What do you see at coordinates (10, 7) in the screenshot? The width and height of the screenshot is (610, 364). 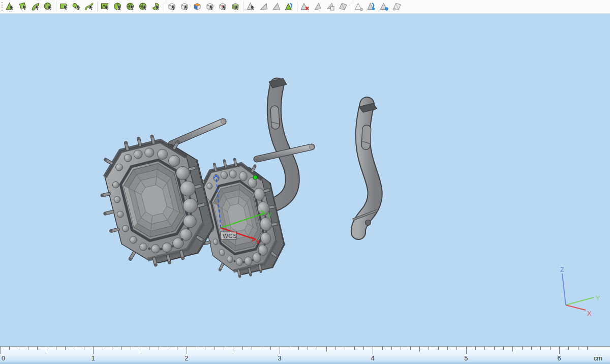 I see `select-point-icon` at bounding box center [10, 7].